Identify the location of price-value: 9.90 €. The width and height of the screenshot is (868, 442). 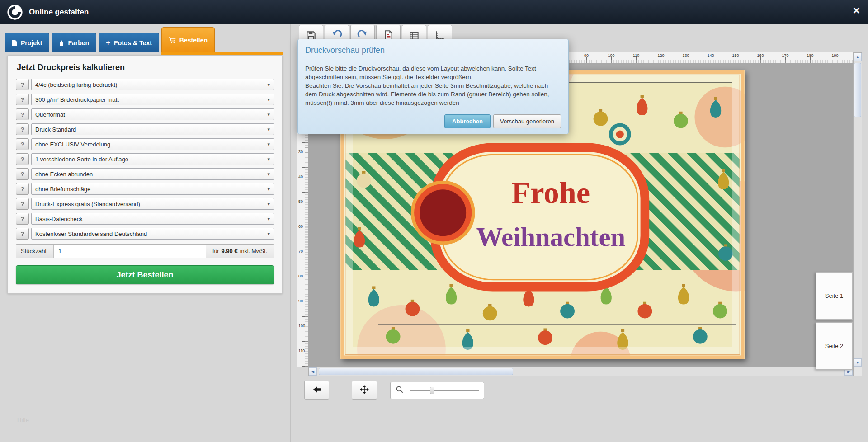
(230, 251).